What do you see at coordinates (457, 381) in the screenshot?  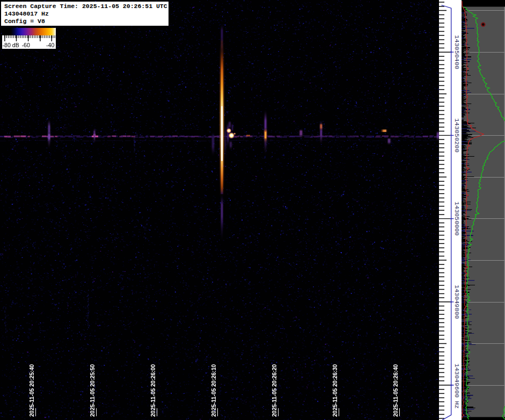 I see `svg-text: 143049600` at bounding box center [457, 381].